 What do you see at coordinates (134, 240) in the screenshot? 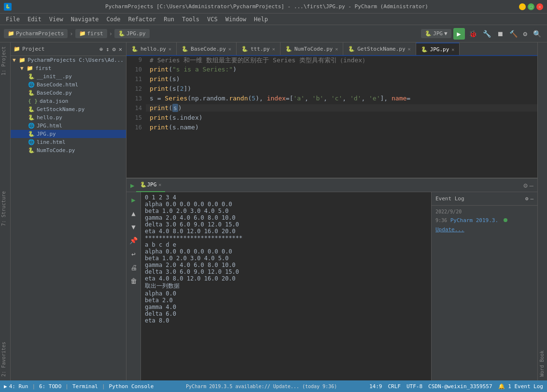
I see `pin-button: 📌` at bounding box center [134, 240].